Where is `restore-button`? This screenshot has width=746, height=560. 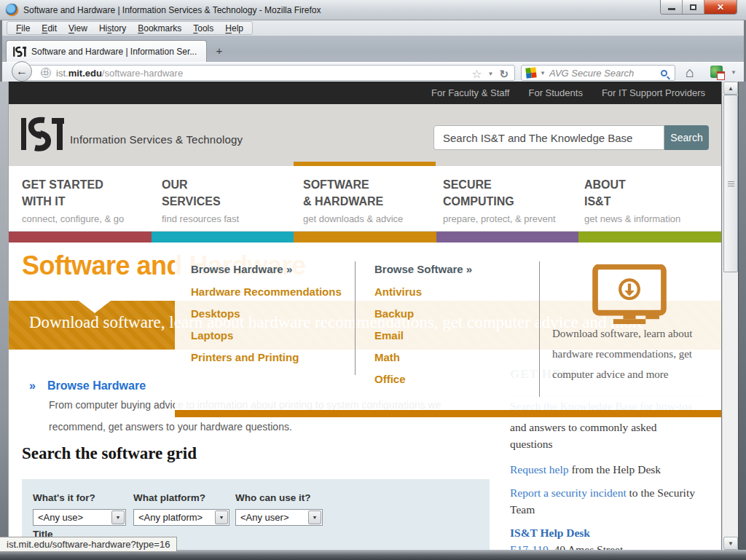 restore-button is located at coordinates (694, 7).